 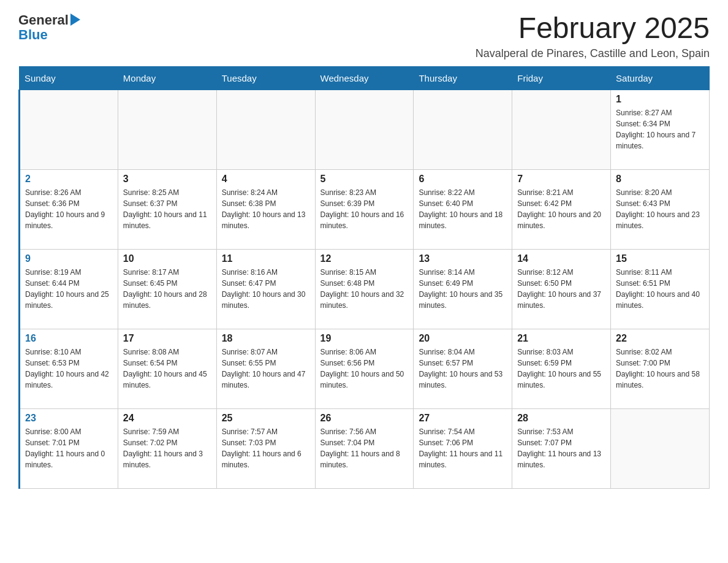 What do you see at coordinates (44, 20) in the screenshot?
I see `logo-text-general: General` at bounding box center [44, 20].